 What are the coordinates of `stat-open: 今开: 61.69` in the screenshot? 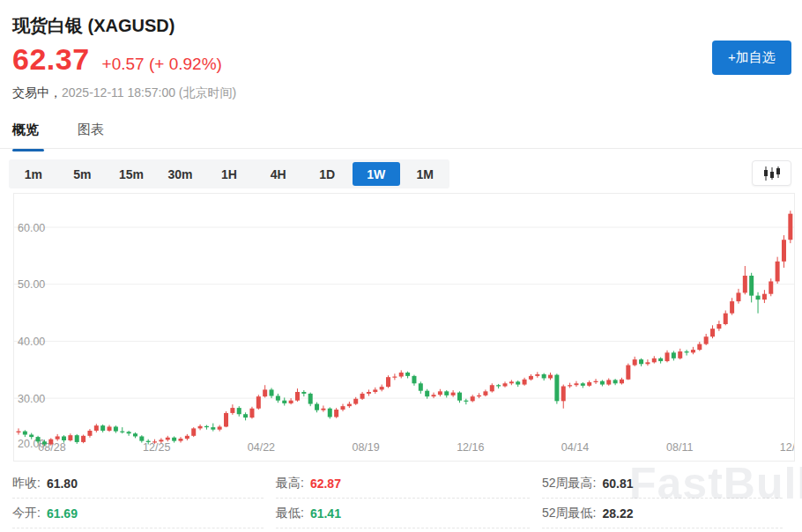 It's located at (137, 514).